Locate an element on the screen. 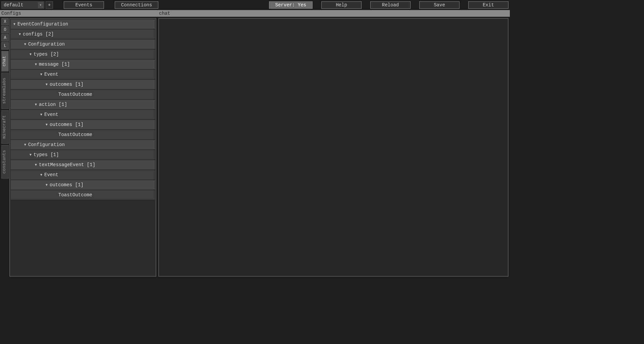  reload-button: Reload is located at coordinates (390, 5).